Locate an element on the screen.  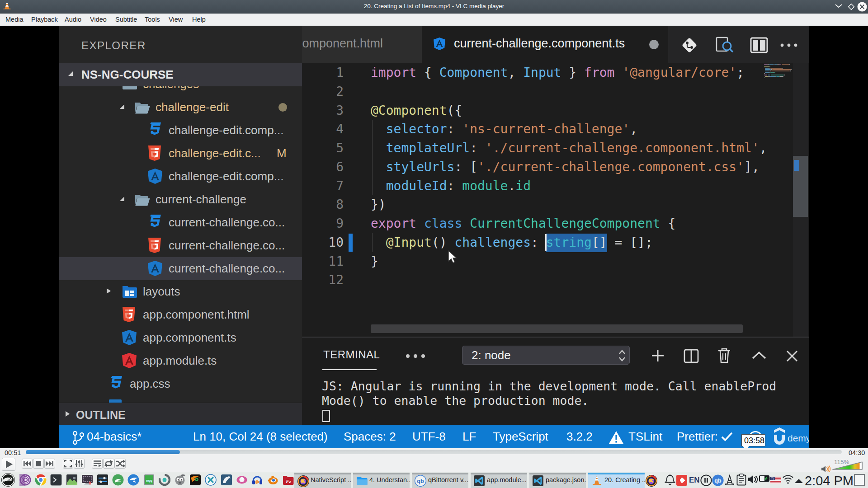
menu-subtitle: Subtitle is located at coordinates (126, 19).